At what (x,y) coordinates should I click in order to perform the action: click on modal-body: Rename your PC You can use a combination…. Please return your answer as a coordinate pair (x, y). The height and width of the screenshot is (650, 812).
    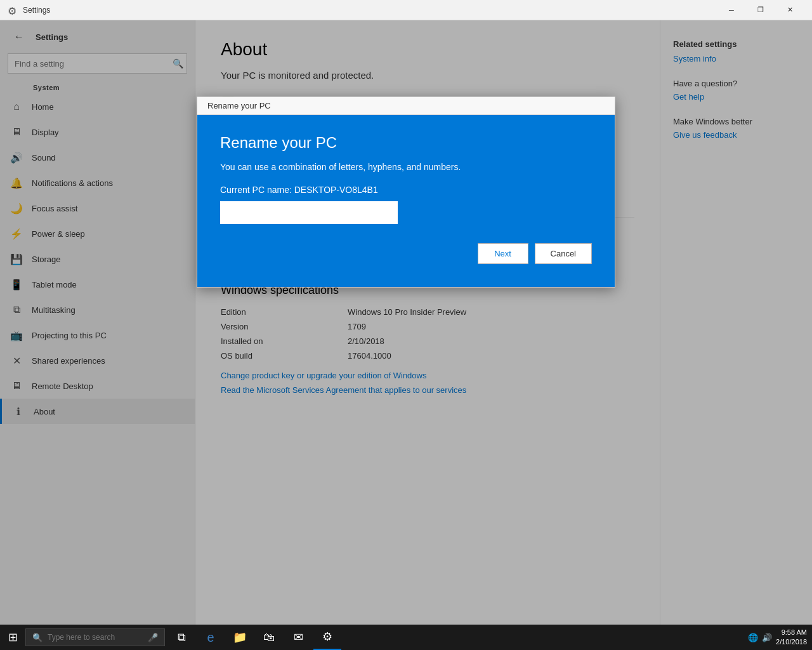
    Looking at the image, I should click on (406, 201).